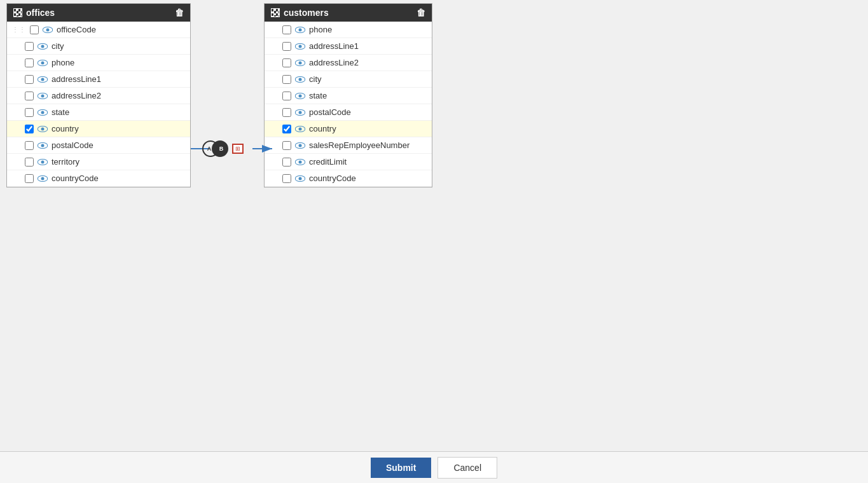 This screenshot has height=483, width=868. What do you see at coordinates (348, 95) in the screenshot?
I see `customers-panel: customers 🗑 phoneaddressLine1addressLine…` at bounding box center [348, 95].